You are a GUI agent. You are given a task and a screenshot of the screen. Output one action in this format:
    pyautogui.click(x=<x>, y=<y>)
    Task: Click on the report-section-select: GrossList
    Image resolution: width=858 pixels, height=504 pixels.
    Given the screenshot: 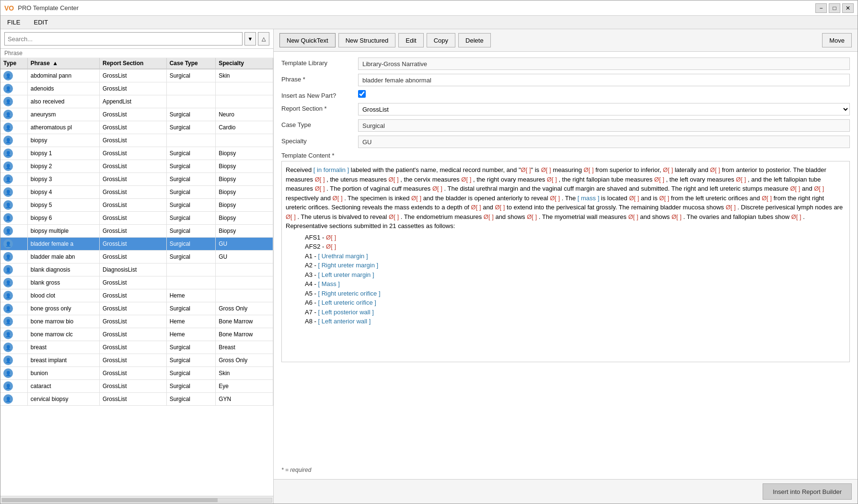 What is the action you would take?
    pyautogui.click(x=604, y=109)
    